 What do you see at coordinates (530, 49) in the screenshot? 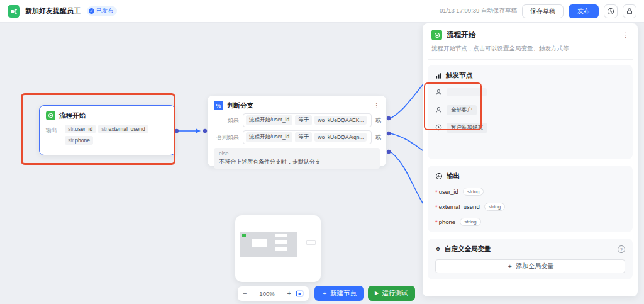
I see `panel-description: 流程开始节点，点击可以设置全局变量、触发方式等` at bounding box center [530, 49].